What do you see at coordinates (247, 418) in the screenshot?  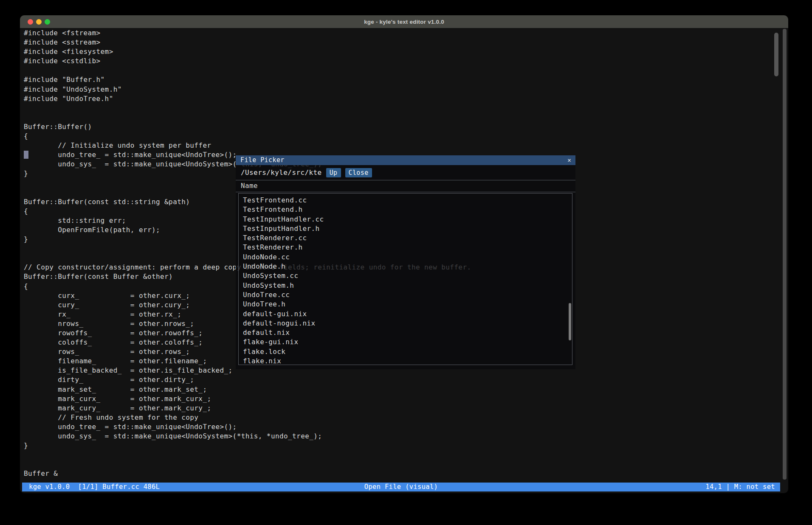 I see `code-line: // Fresh undo system for the copy` at bounding box center [247, 418].